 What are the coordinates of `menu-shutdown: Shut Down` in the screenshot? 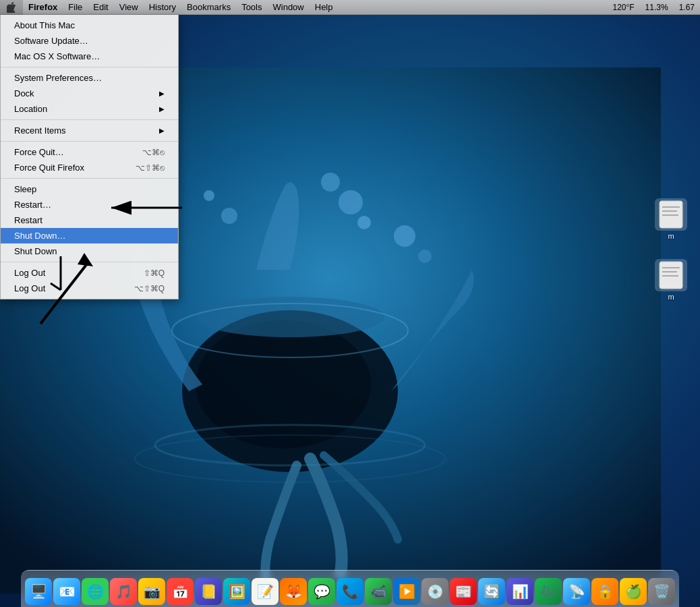 It's located at (89, 251).